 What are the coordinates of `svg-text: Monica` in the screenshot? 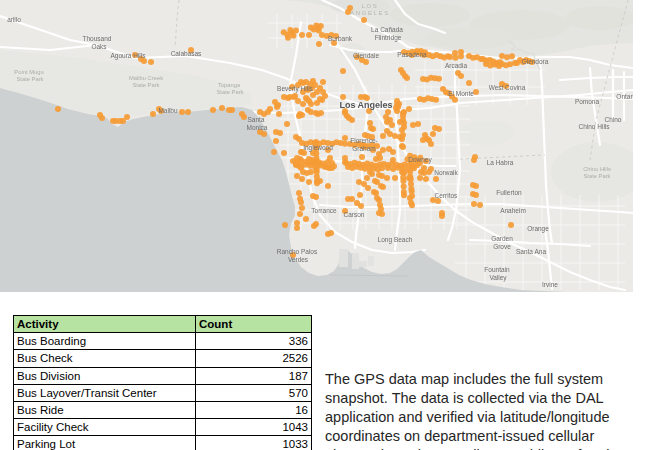 It's located at (258, 128).